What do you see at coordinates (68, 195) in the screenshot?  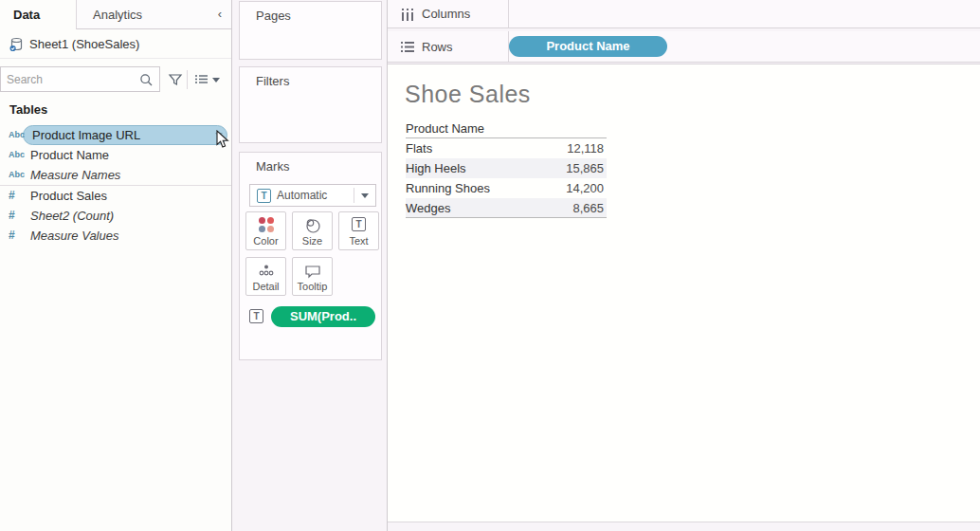 I see `field-label: Product Sales` at bounding box center [68, 195].